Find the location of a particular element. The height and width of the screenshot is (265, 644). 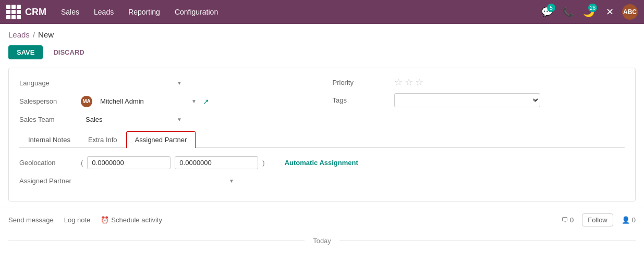

salesperson-row: Salesperson MA Mitchell Admin ▼ ↗ is located at coordinates (166, 101).